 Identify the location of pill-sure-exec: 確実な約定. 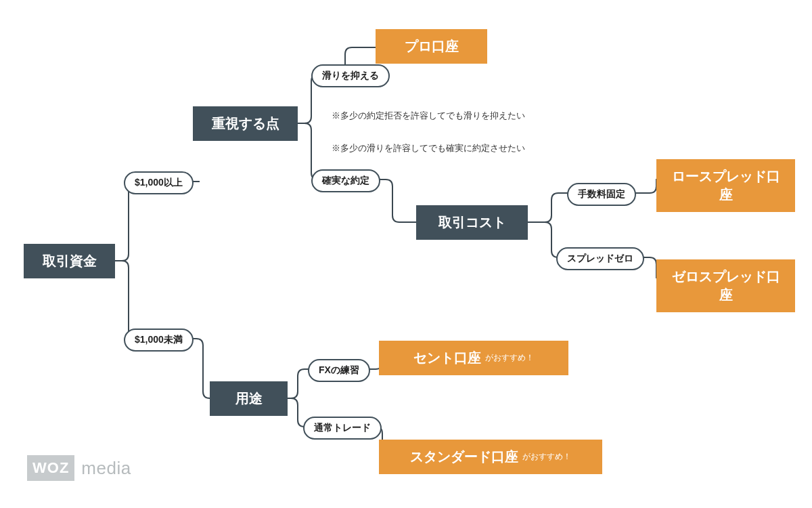
(346, 181).